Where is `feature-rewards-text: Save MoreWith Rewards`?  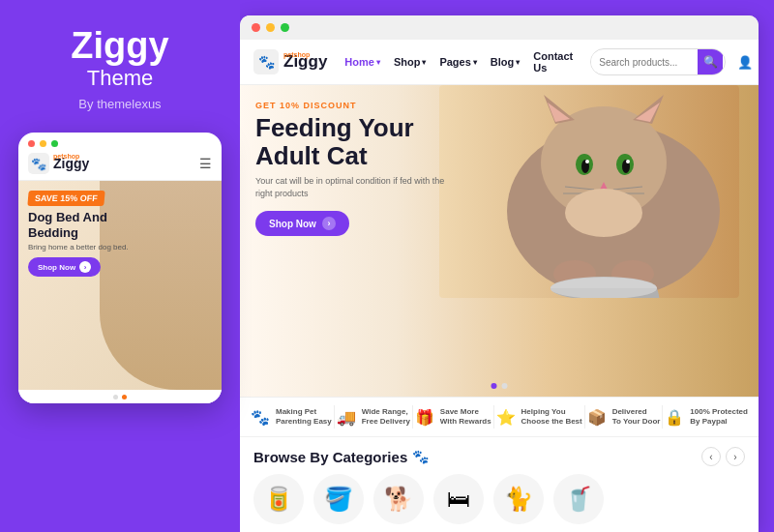 feature-rewards-text: Save MoreWith Rewards is located at coordinates (466, 418).